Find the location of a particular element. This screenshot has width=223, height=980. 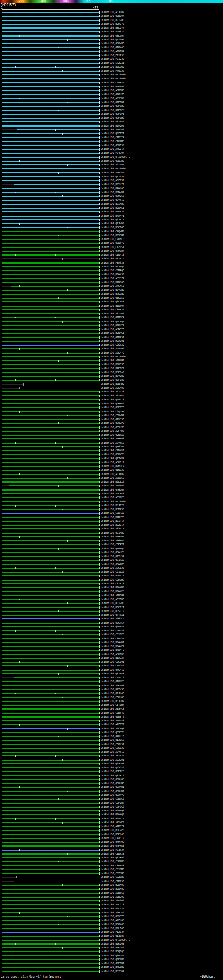

hit-label: UniRef100_Q10WQ4 is located at coordinates (112, 549).